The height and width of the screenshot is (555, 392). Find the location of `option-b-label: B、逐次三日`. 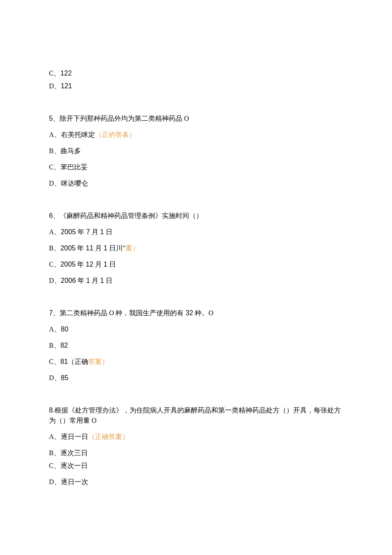

option-b-label: B、逐次三日 is located at coordinates (68, 453).